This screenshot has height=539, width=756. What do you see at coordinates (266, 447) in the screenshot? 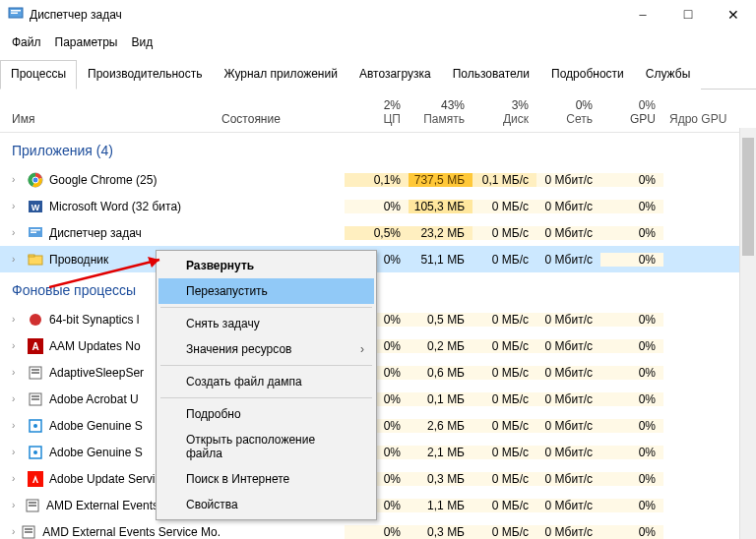
I see `cm-open-location: Открыть расположение файла` at bounding box center [266, 447].